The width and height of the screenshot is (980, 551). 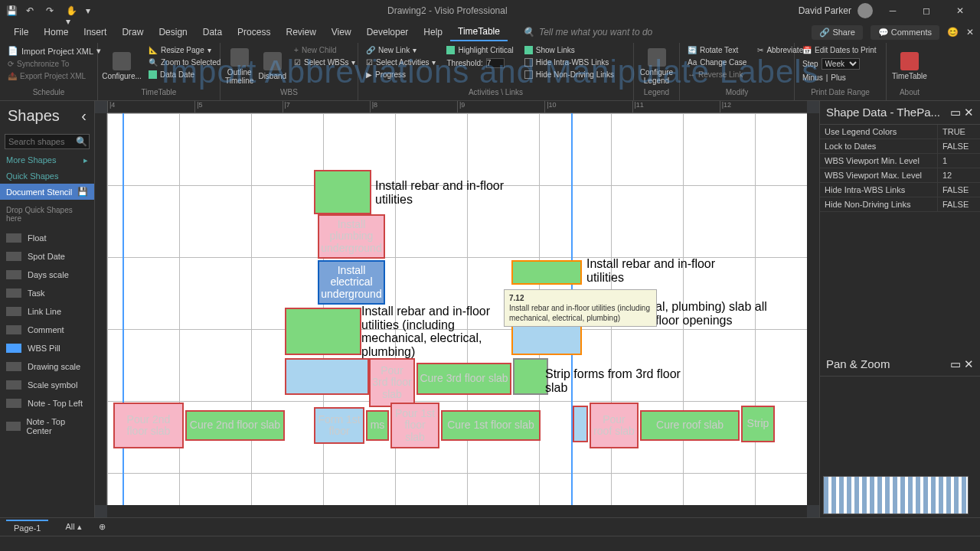 I want to click on search-icon: 🔍, so click(x=81, y=142).